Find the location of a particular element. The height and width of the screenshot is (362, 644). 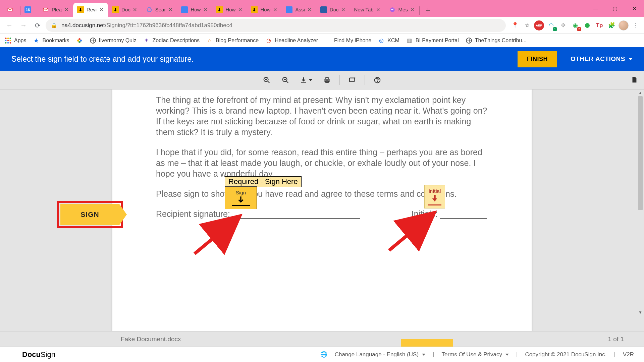

sign-here-tag: Sign is located at coordinates (241, 198).